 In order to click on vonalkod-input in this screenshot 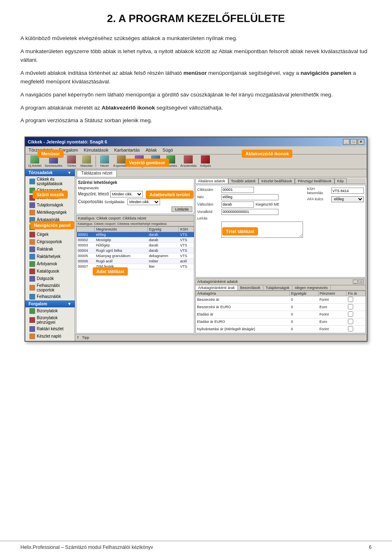, I will do `click(250, 212)`.